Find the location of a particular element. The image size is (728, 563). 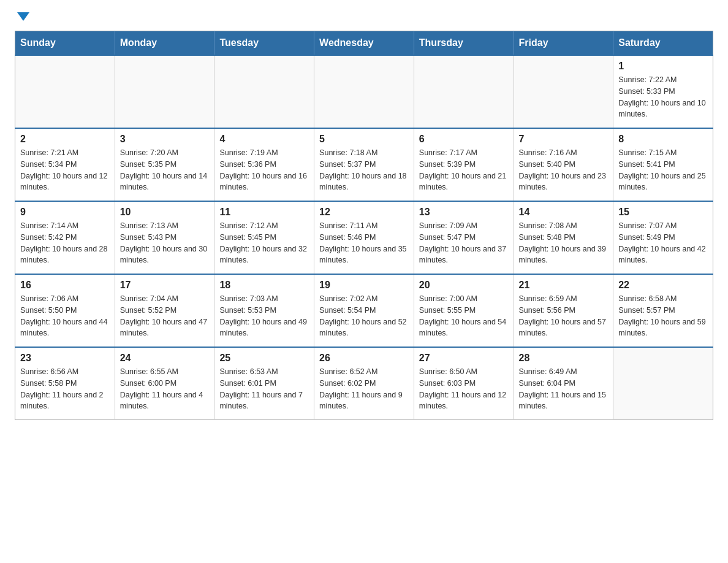

day-number: 9 is located at coordinates (65, 212).